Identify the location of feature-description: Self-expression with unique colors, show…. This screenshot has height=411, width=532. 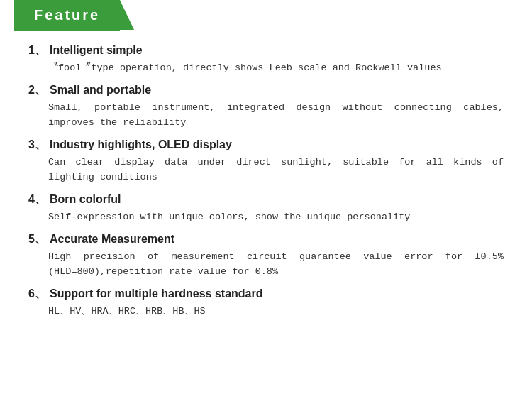
(266, 217).